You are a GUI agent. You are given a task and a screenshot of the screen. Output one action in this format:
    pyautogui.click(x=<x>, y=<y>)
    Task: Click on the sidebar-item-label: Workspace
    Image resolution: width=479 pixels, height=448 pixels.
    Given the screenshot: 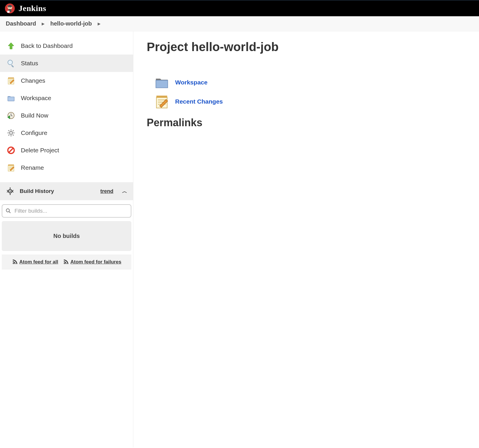 What is the action you would take?
    pyautogui.click(x=36, y=98)
    